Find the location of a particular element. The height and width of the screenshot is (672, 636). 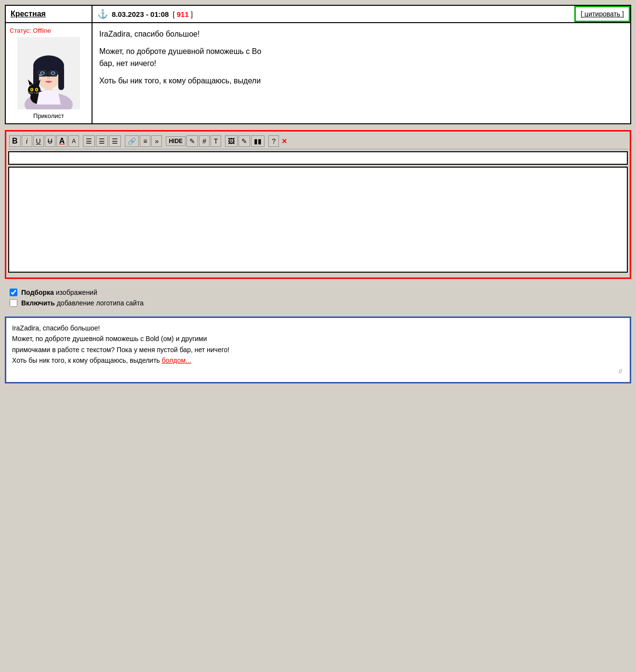

post-username: Крестная is located at coordinates (28, 14).